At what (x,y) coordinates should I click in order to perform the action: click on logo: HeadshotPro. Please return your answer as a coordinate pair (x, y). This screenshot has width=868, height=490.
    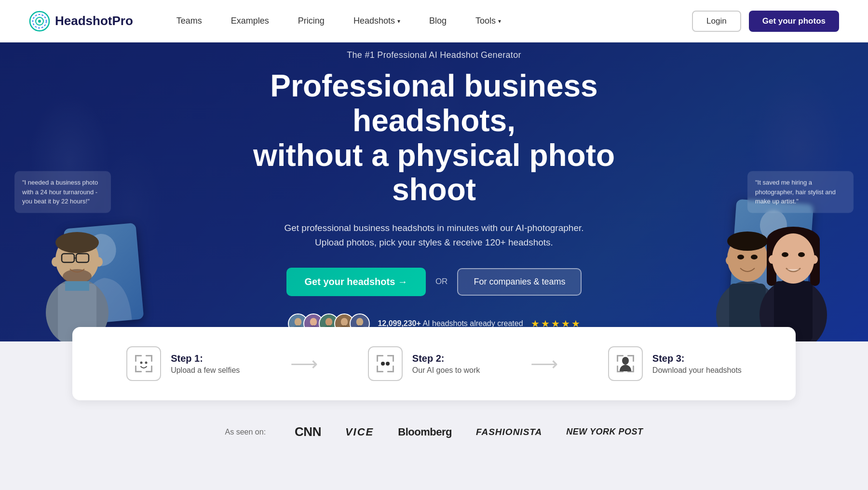
    Looking at the image, I should click on (81, 21).